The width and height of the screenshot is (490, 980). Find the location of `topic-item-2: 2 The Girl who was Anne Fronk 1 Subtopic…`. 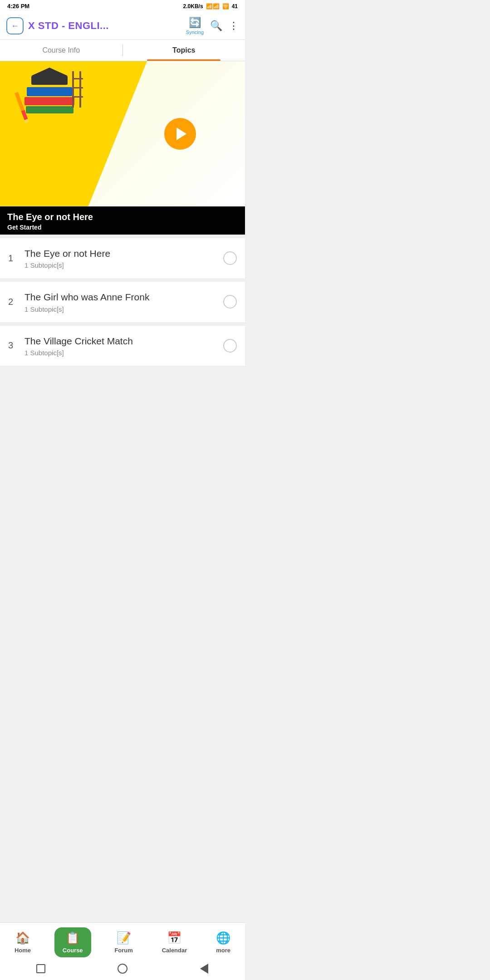

topic-item-2: 2 The Girl who was Anne Fronk 1 Subtopic… is located at coordinates (122, 302).